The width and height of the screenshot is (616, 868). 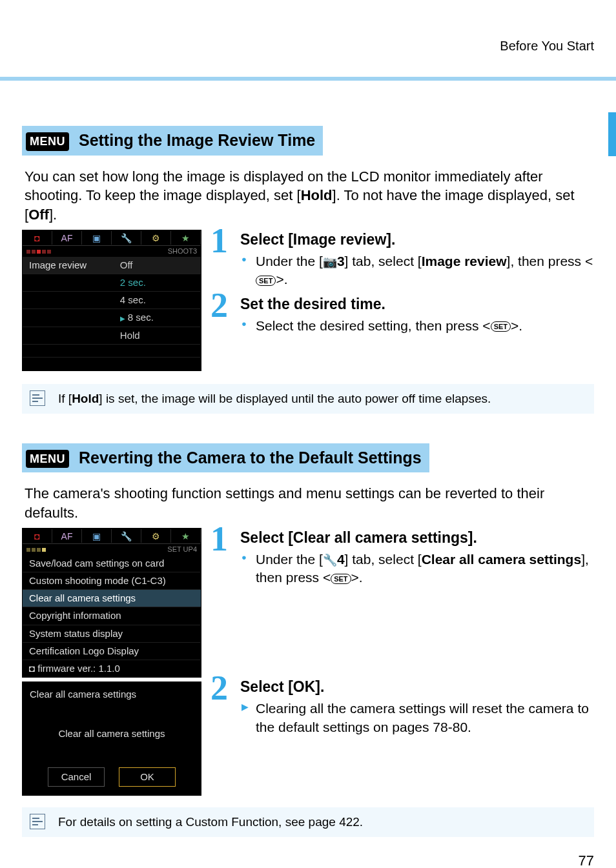 I want to click on lcd-row-opt-hold: Hold, so click(x=112, y=336).